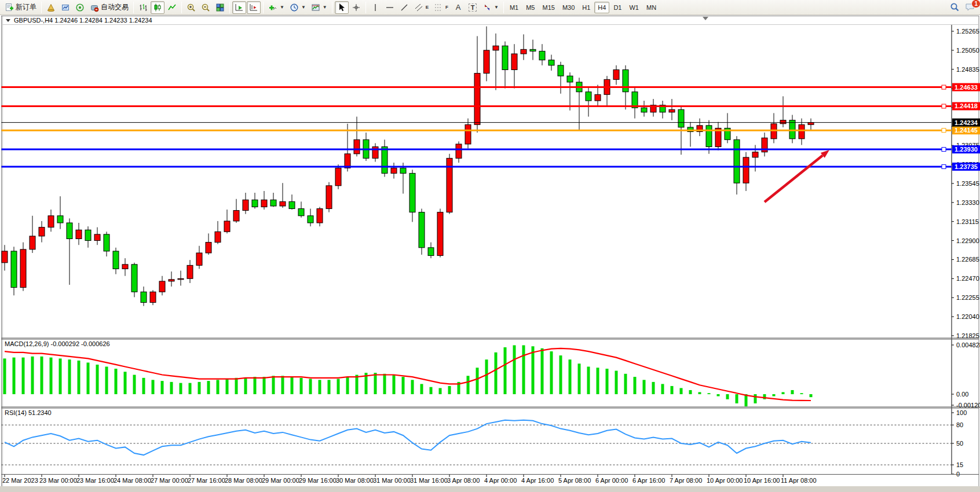 Image resolution: width=980 pixels, height=492 pixels. What do you see at coordinates (617, 8) in the screenshot?
I see `timeframe-button-d1: D1` at bounding box center [617, 8].